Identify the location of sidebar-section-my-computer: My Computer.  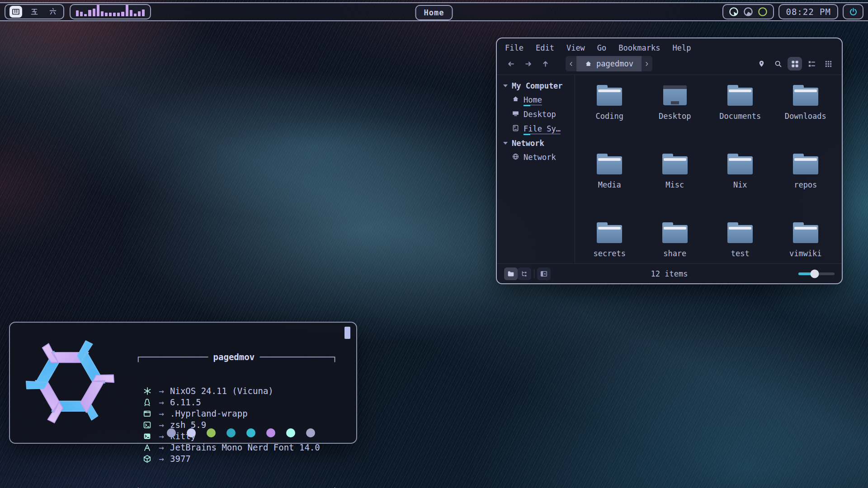
(539, 86).